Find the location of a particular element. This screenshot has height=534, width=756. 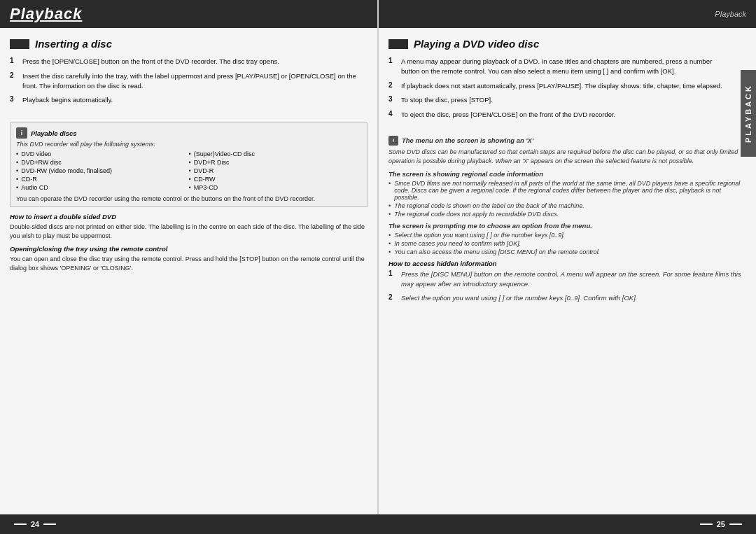

header-left: Playback is located at coordinates (189, 14).